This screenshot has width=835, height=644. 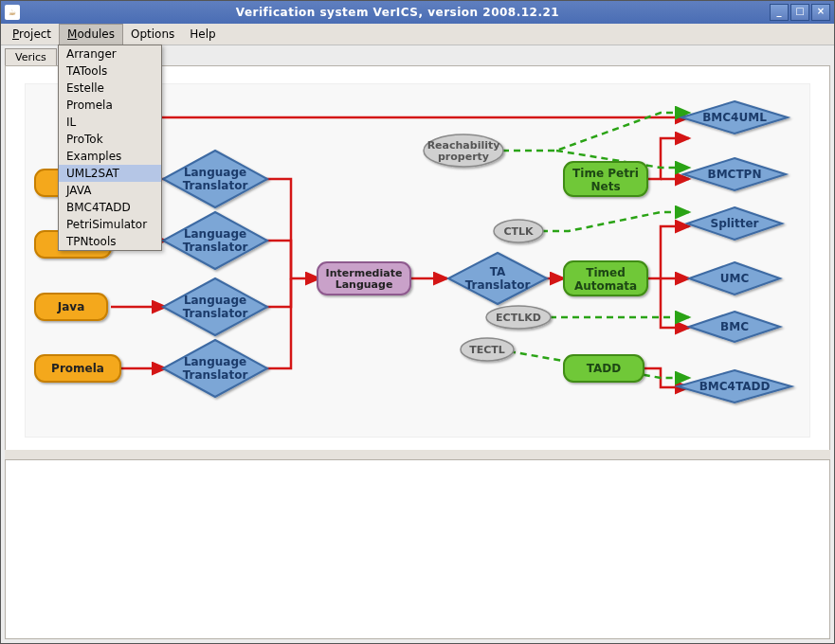 I want to click on modules-dropdown: Arranger TATools Estelle Promela IL ProT…, so click(x=110, y=148).